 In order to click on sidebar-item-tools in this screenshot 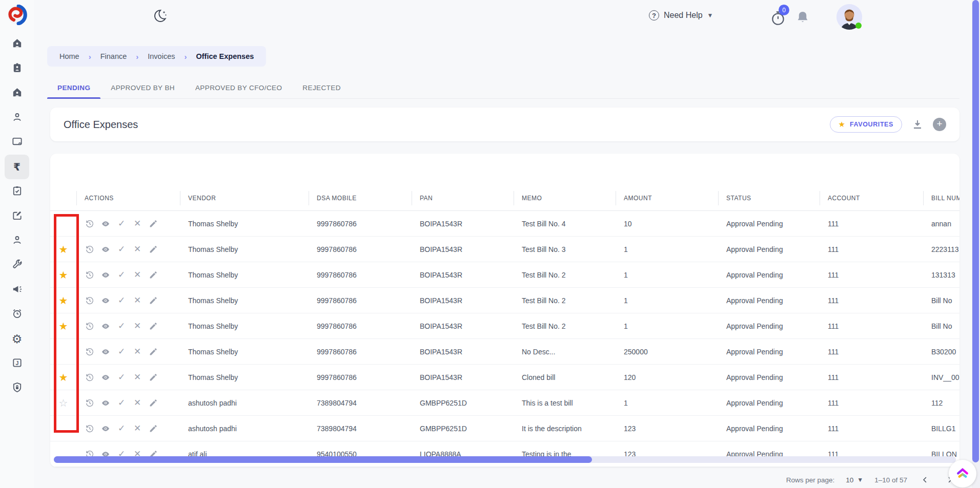, I will do `click(17, 265)`.